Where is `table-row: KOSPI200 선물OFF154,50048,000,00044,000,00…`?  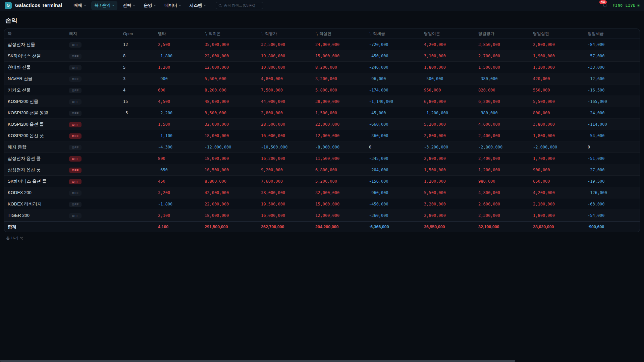 table-row: KOSPI200 선물OFF154,50048,000,00044,000,00… is located at coordinates (322, 102).